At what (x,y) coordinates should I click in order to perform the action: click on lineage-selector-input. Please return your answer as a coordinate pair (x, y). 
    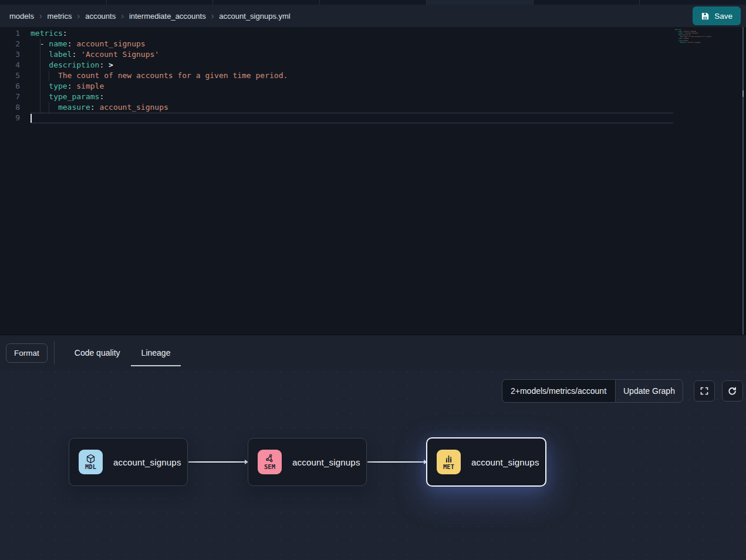
    Looking at the image, I should click on (559, 391).